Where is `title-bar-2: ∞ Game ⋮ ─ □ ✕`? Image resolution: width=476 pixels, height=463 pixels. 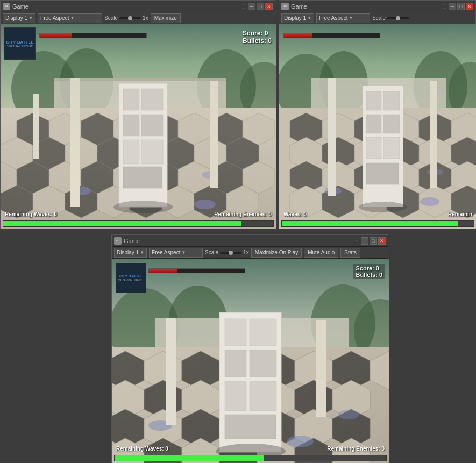
title-bar-2: ∞ Game ⋮ ─ □ ✕ is located at coordinates (378, 6).